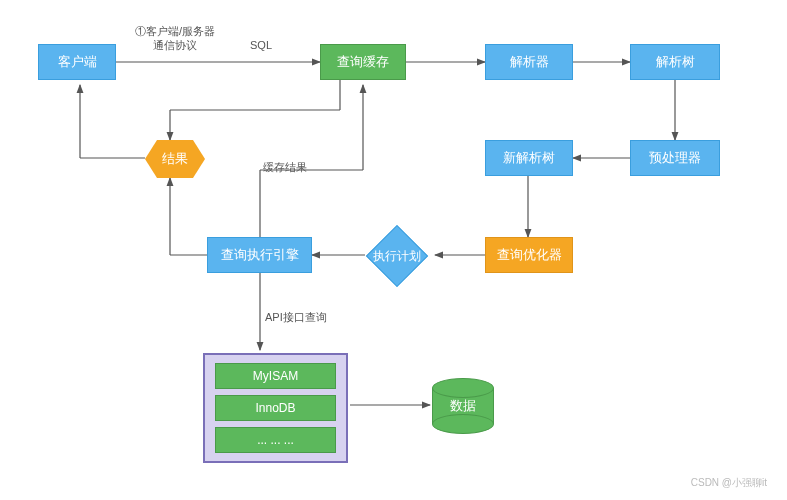 This screenshot has width=787, height=500. What do you see at coordinates (529, 158) in the screenshot?
I see `node-new-parse-tree: 新解析树` at bounding box center [529, 158].